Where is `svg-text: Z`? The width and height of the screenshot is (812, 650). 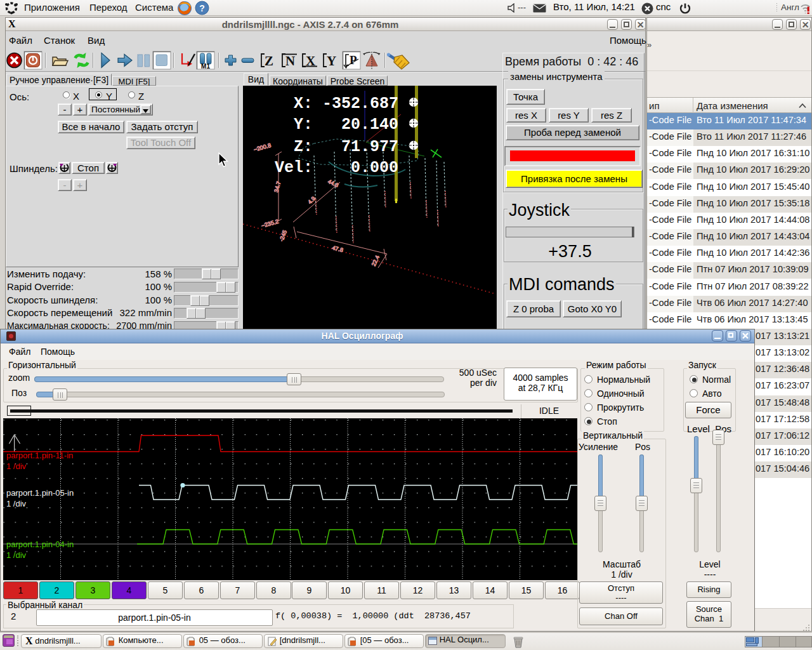
svg-text: Z is located at coordinates (269, 61).